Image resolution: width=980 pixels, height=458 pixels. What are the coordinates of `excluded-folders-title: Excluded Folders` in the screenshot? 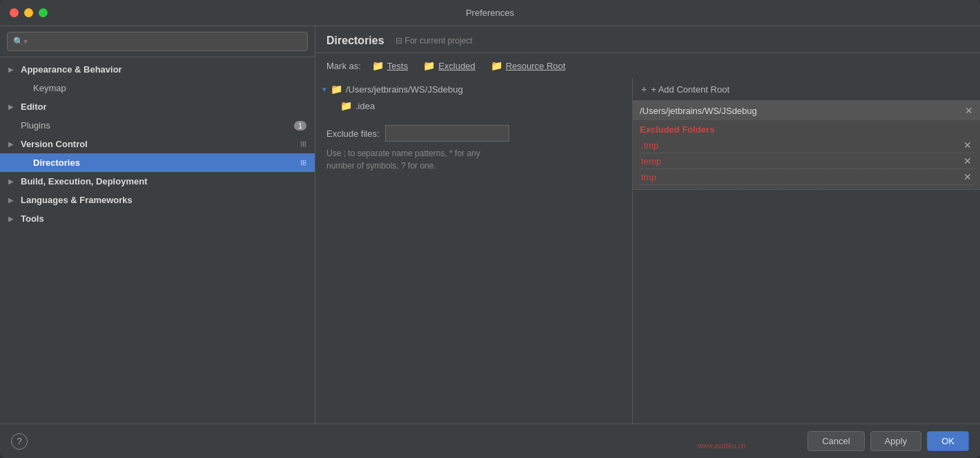 It's located at (806, 130).